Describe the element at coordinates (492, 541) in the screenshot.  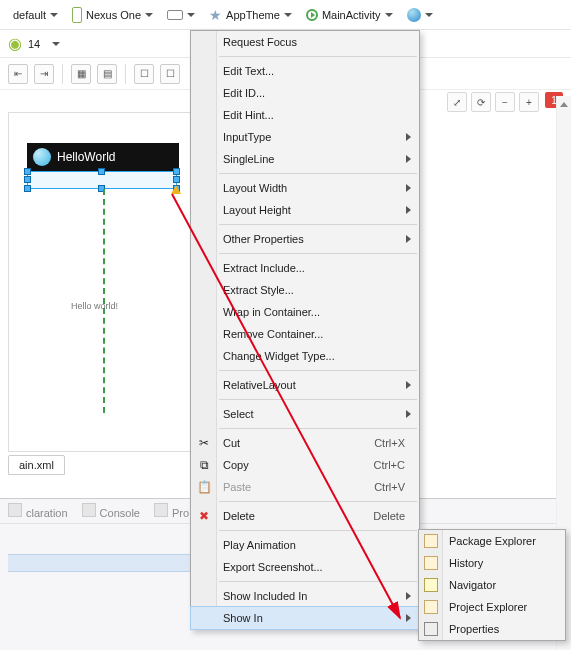
I see `submenu-package-explorer: Package Explorer` at that location.